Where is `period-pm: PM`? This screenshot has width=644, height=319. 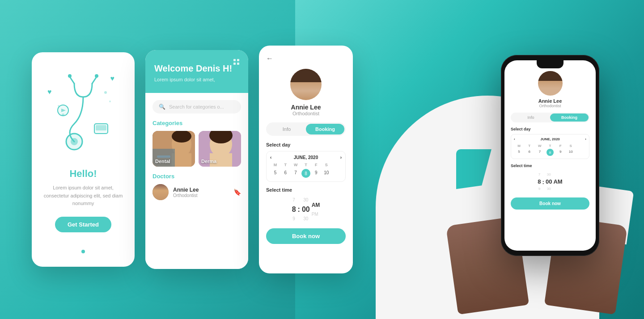 period-pm: PM is located at coordinates (316, 214).